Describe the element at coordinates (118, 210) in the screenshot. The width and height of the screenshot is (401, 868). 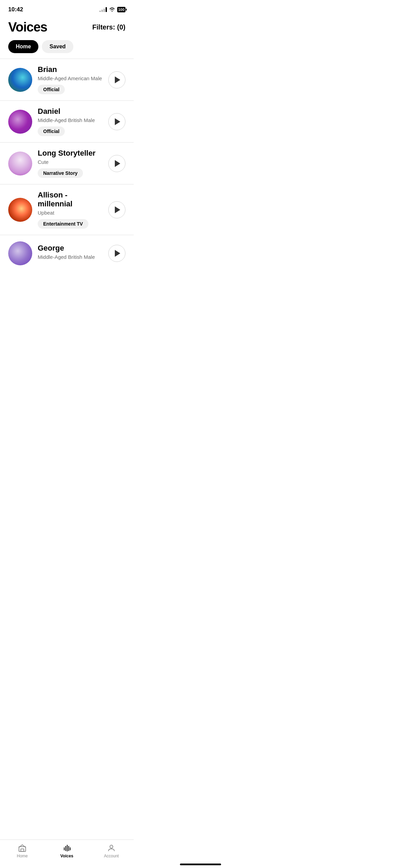
I see `play-icon-allison` at that location.